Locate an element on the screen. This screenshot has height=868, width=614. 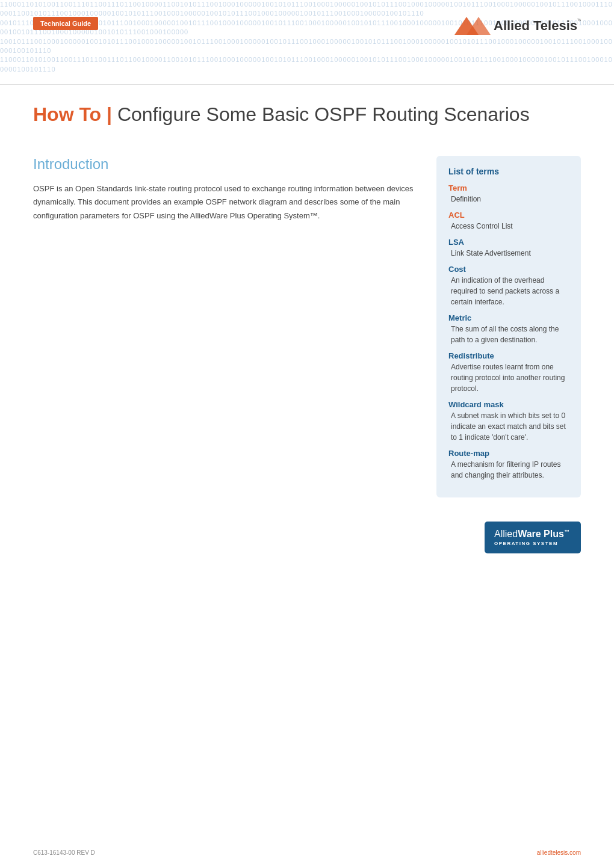
term-entry-routemap: Route-map A mechanism for filtering IP r… is located at coordinates (509, 464).